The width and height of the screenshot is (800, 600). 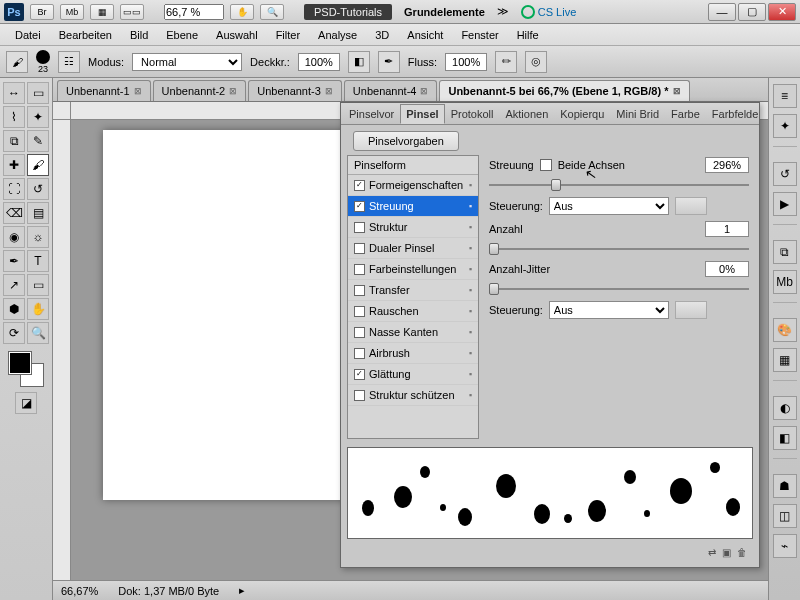 What do you see at coordinates (359, 62) in the screenshot?
I see `opacity-pressure-icon: ◧` at bounding box center [359, 62].